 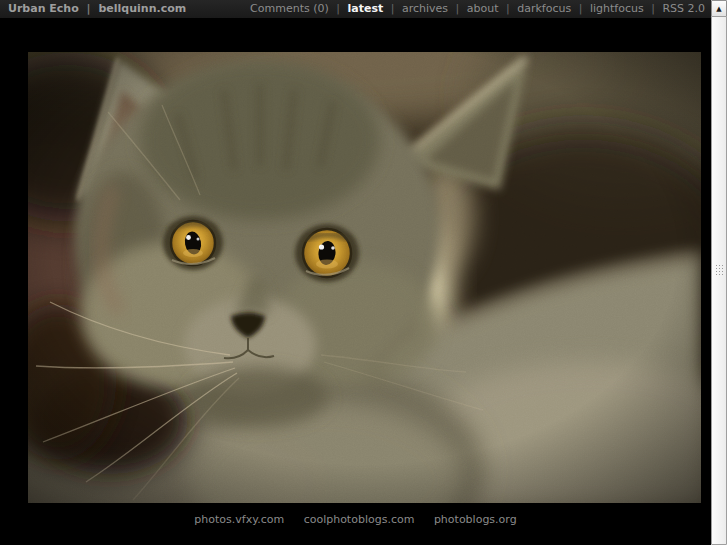 I want to click on site-title-link: Urban Echo | bellquinn.com, so click(x=93, y=9).